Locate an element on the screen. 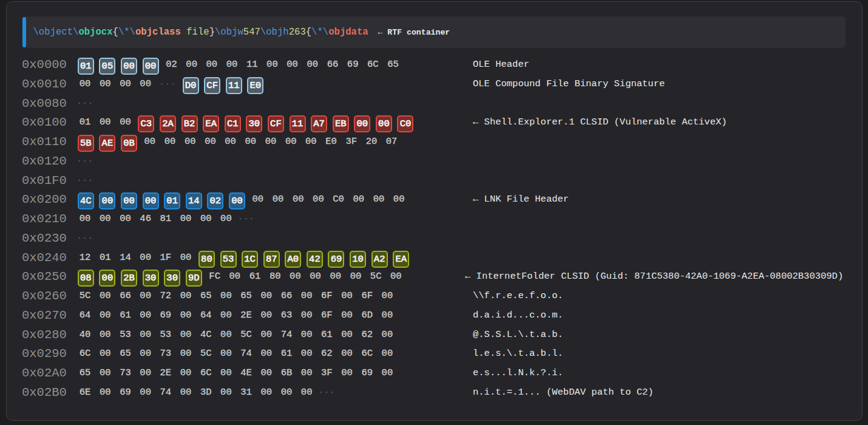 The width and height of the screenshot is (868, 425). row-address: 0x0280 is located at coordinates (44, 335).